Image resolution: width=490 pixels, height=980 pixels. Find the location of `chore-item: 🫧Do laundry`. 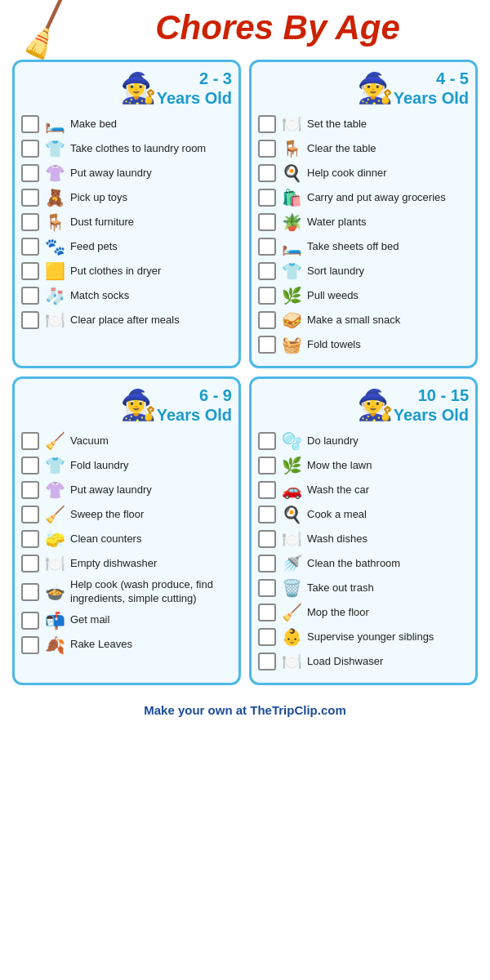

chore-item: 🫧Do laundry is located at coordinates (363, 441).